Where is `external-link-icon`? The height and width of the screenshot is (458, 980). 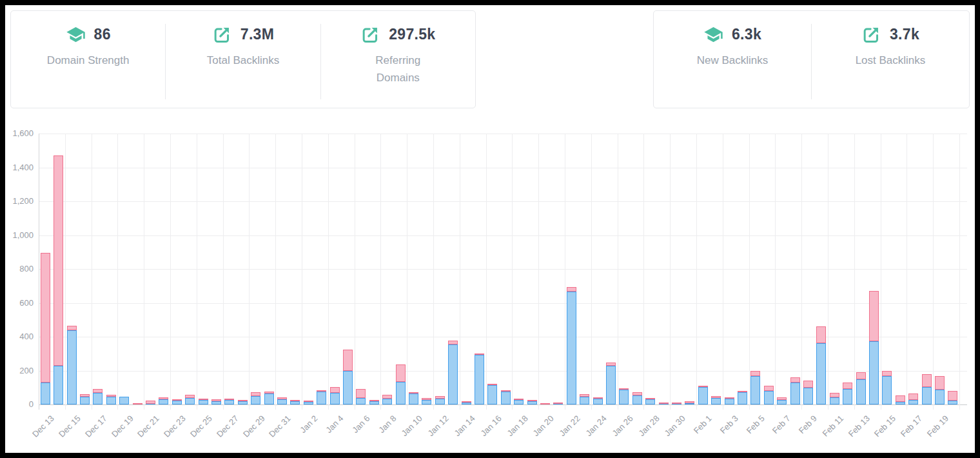
external-link-icon is located at coordinates (872, 35).